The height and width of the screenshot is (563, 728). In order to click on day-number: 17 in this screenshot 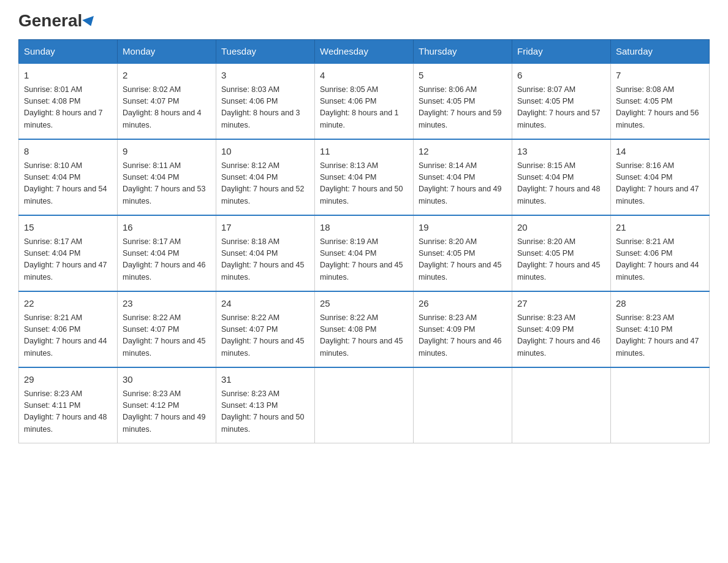, I will do `click(265, 228)`.